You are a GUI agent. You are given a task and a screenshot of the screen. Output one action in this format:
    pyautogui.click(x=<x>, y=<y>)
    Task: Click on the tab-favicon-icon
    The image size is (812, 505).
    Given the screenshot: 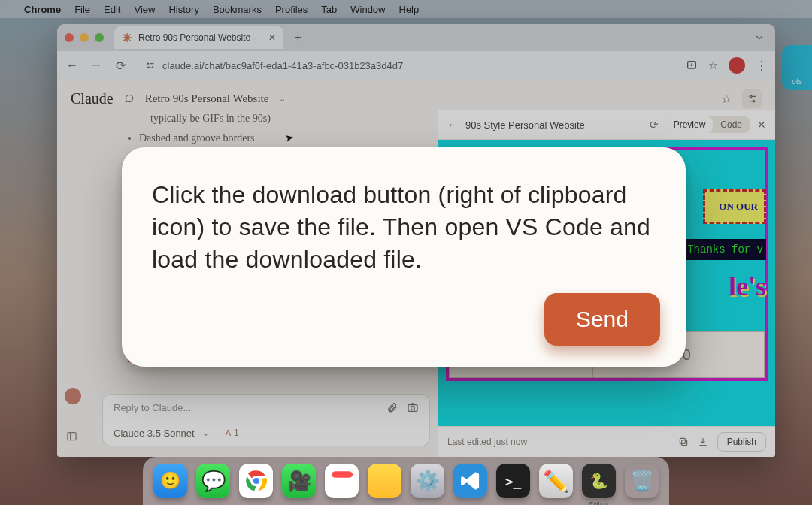 What is the action you would take?
    pyautogui.click(x=127, y=38)
    